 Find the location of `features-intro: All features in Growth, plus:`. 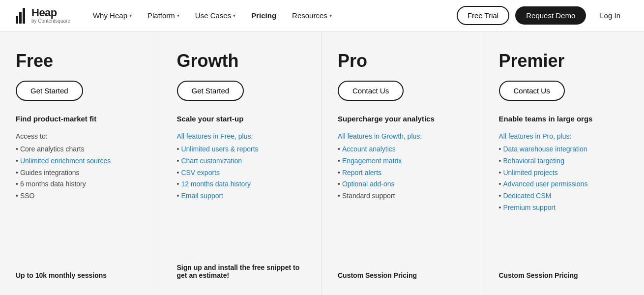

features-intro: All features in Growth, plus: is located at coordinates (402, 136).